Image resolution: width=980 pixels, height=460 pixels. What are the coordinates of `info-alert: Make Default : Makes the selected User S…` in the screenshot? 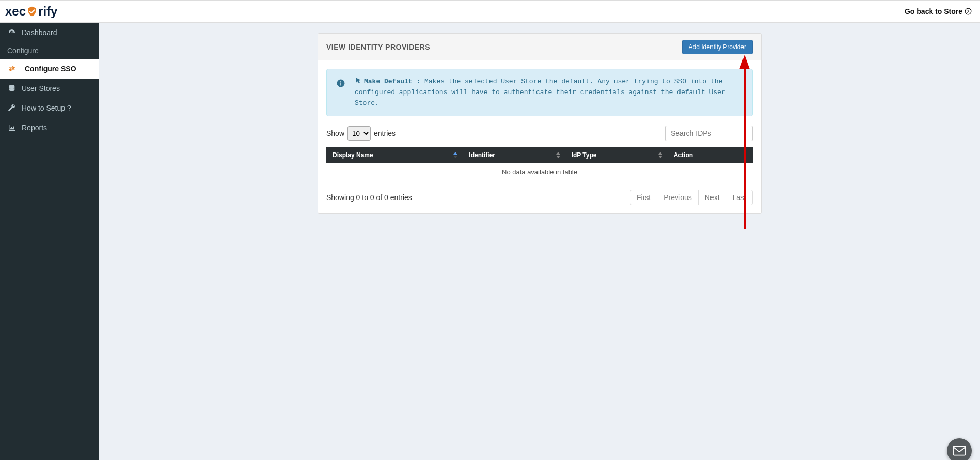 It's located at (540, 93).